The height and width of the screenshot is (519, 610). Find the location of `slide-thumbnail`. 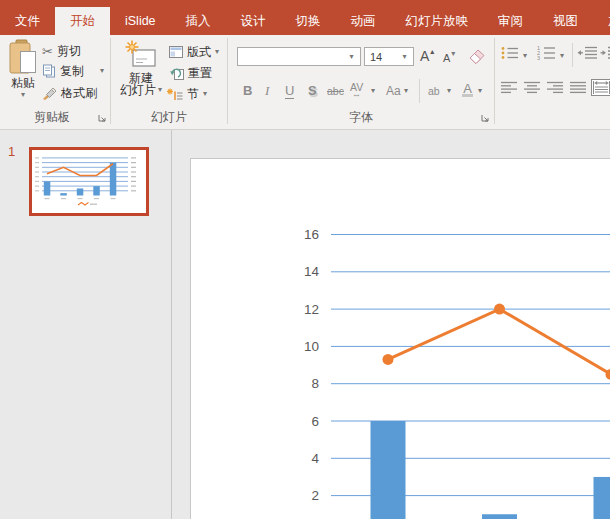

slide-thumbnail is located at coordinates (89, 182).